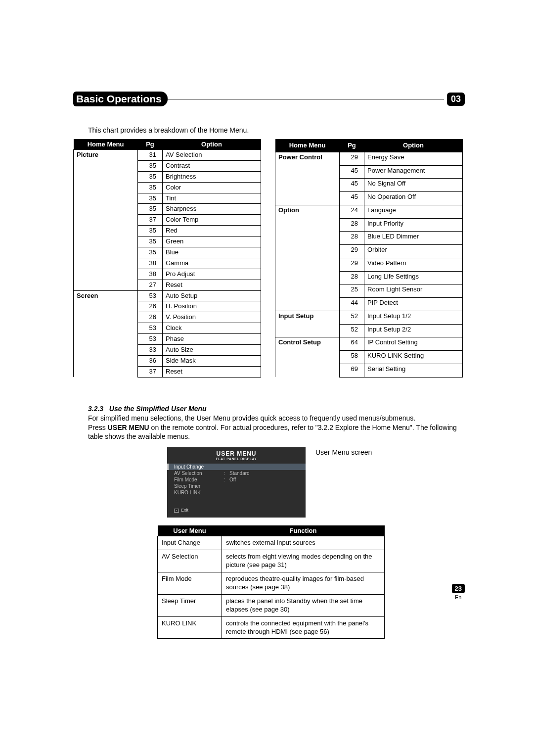 The width and height of the screenshot is (534, 756). What do you see at coordinates (190, 531) in the screenshot?
I see `col-user-menu: User Menu` at bounding box center [190, 531].